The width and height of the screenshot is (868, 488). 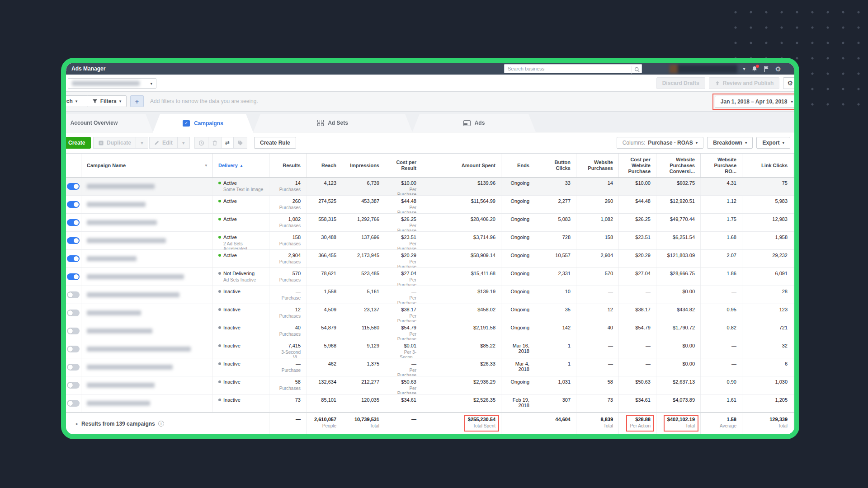 What do you see at coordinates (730, 143) in the screenshot?
I see `breakdown-button: Breakdown▾` at bounding box center [730, 143].